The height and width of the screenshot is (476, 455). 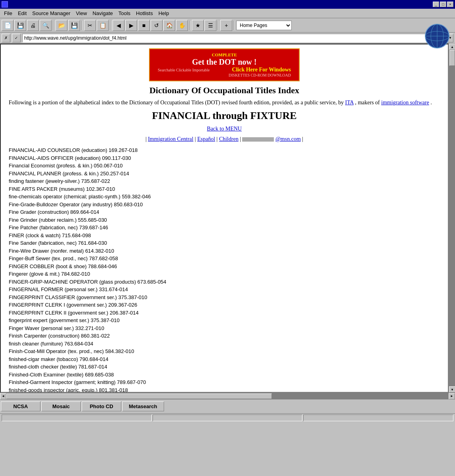 I want to click on entry-item: FINANCIAL-AIDS OFFICER (education) 090.1…, so click(x=224, y=158).